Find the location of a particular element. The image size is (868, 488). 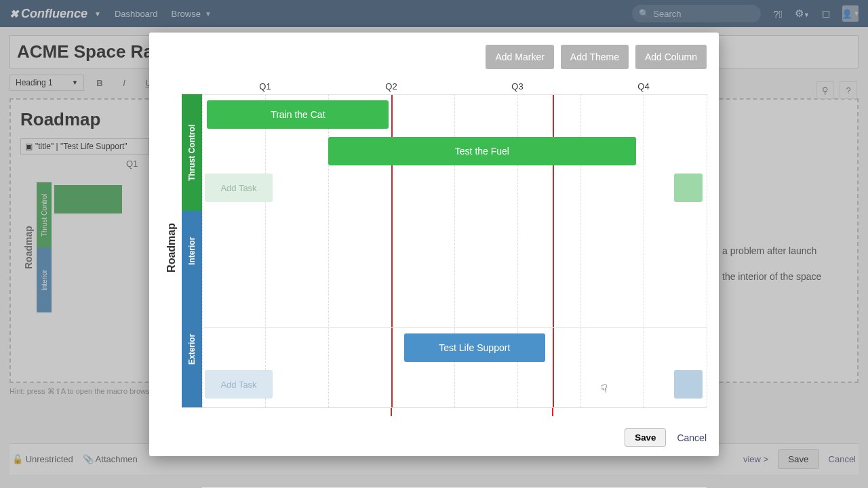

column-header: Q2 is located at coordinates (391, 87).